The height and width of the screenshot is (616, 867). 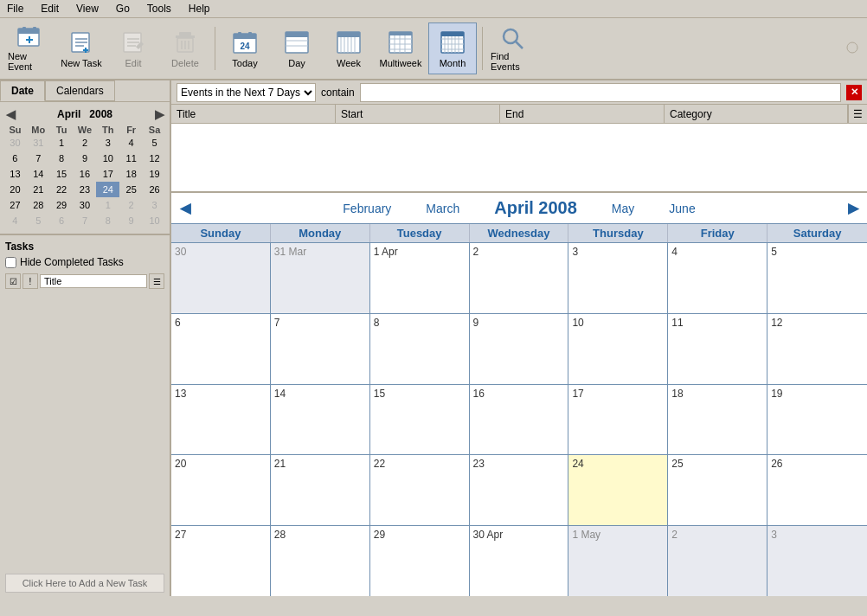 I want to click on mini-cal-cell: 13, so click(x=16, y=174).